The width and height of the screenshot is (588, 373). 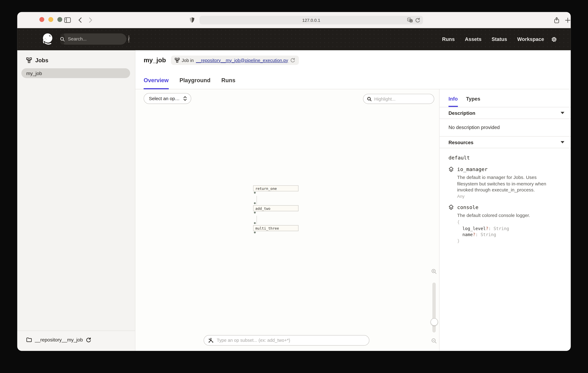 I want to click on resource-description: The default colored console logger., so click(x=494, y=215).